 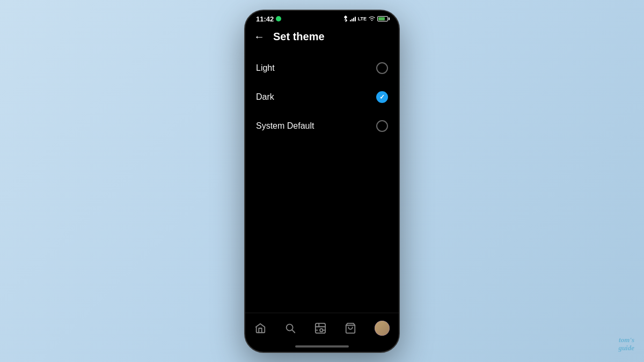 I want to click on back-button: ←, so click(x=259, y=36).